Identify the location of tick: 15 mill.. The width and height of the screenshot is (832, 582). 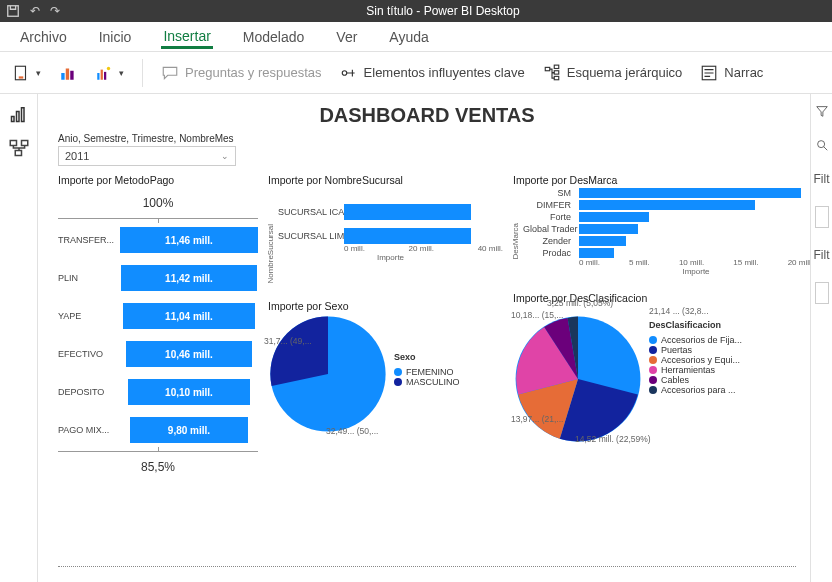
(746, 262).